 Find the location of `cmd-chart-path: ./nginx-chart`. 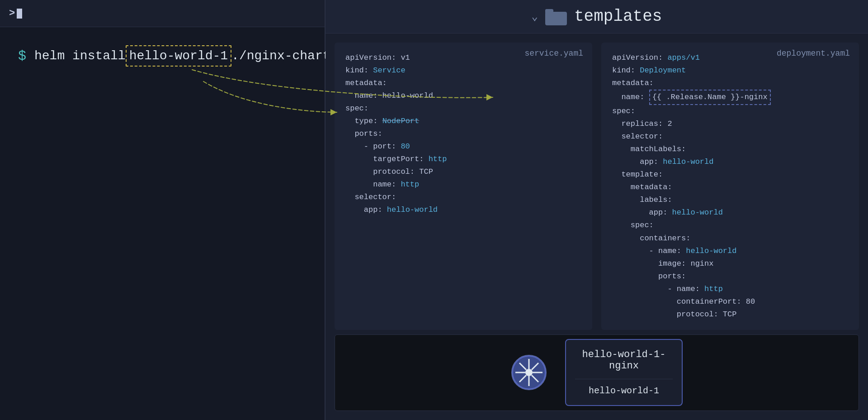

cmd-chart-path: ./nginx-chart is located at coordinates (281, 56).